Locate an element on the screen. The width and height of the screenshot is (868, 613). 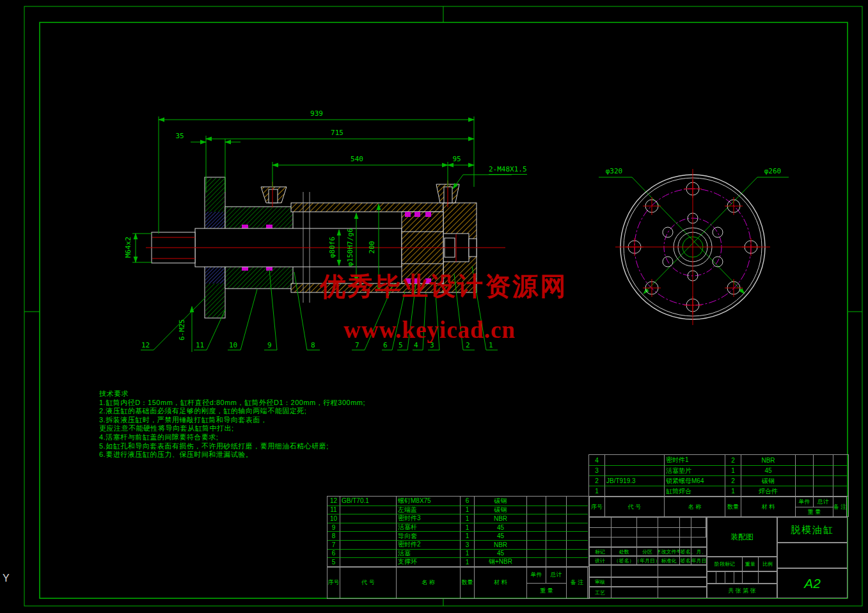
stage-label: 阶段标记 is located at coordinates (725, 564).